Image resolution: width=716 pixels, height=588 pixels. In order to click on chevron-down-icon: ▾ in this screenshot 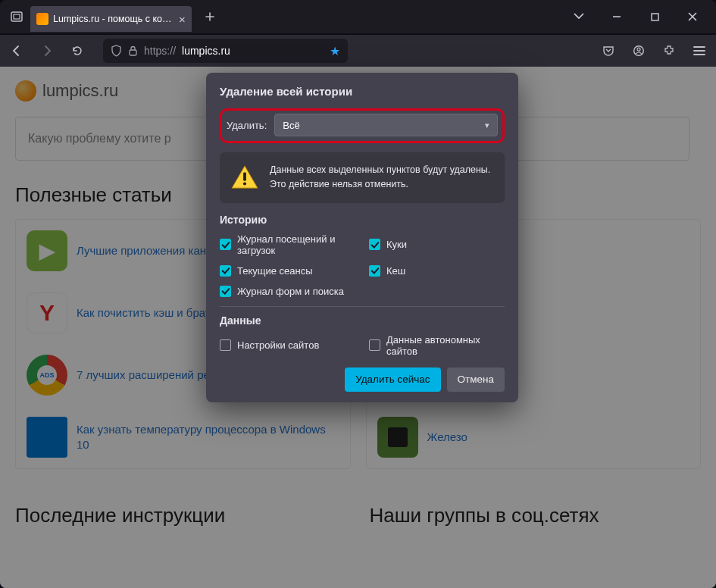, I will do `click(487, 126)`.